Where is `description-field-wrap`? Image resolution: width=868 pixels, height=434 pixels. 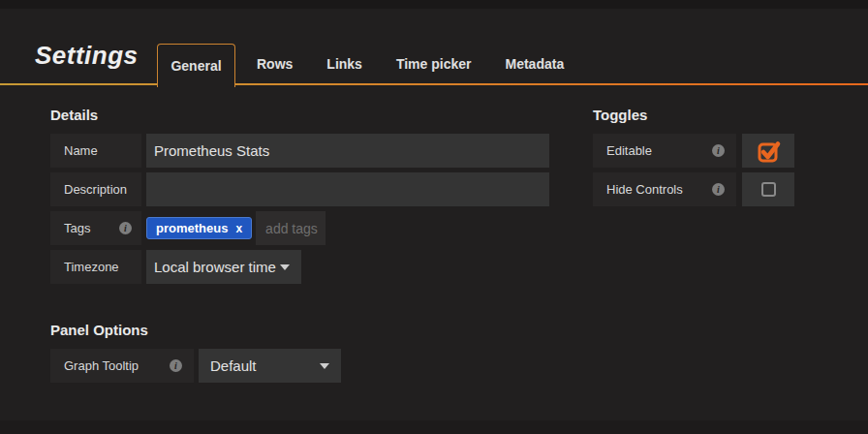
description-field-wrap is located at coordinates (348, 190).